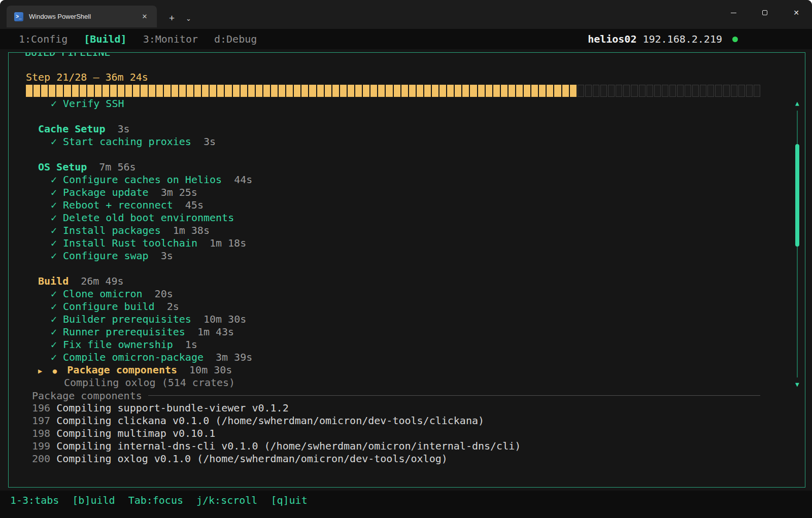 The width and height of the screenshot is (812, 518). Describe the element at coordinates (105, 39) in the screenshot. I see `tui-tab-build: [Build]` at that location.